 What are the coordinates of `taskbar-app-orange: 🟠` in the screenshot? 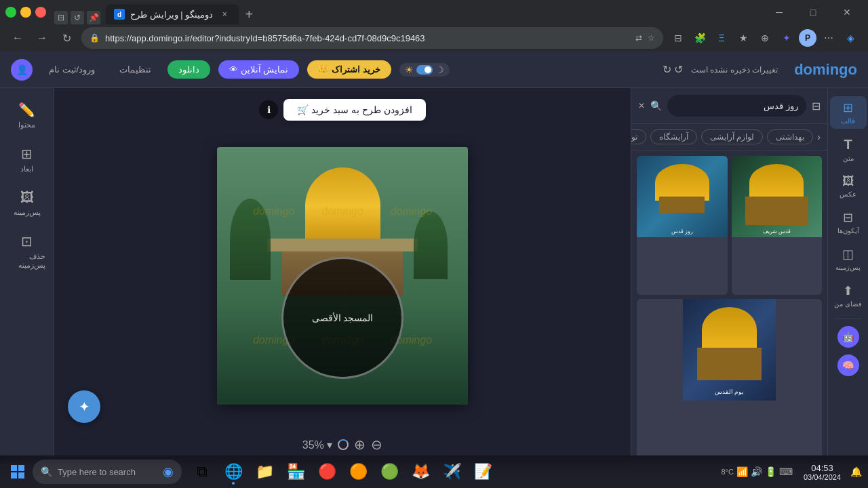 It's located at (358, 472).